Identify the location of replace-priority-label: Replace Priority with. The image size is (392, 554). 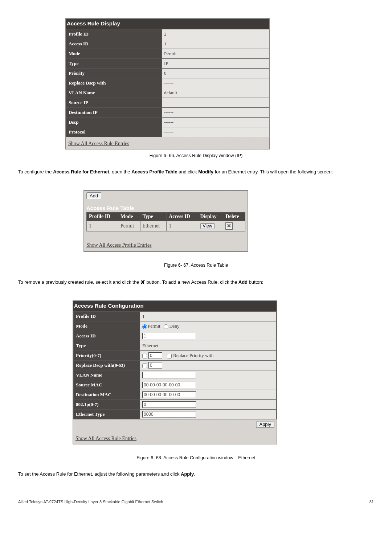
(193, 356).